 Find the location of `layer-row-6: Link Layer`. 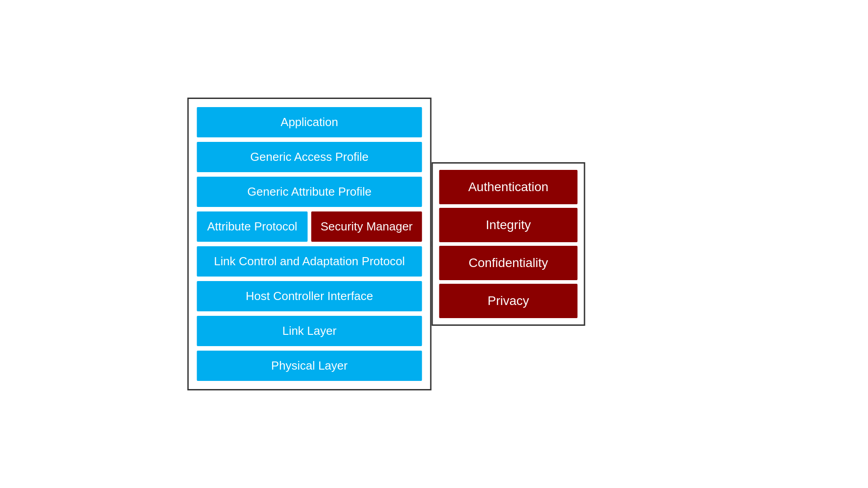

layer-row-6: Link Layer is located at coordinates (309, 331).